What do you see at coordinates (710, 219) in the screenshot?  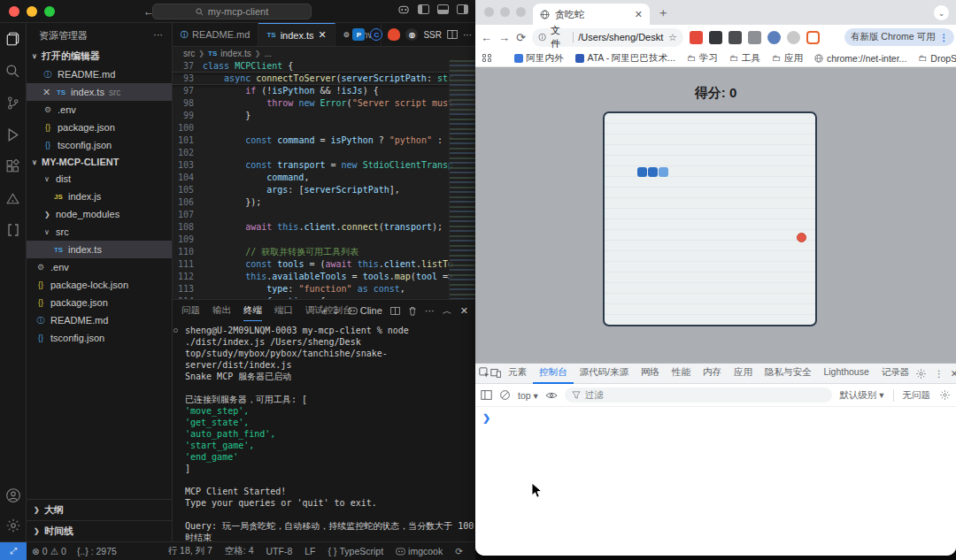 I see `snake-game-board` at bounding box center [710, 219].